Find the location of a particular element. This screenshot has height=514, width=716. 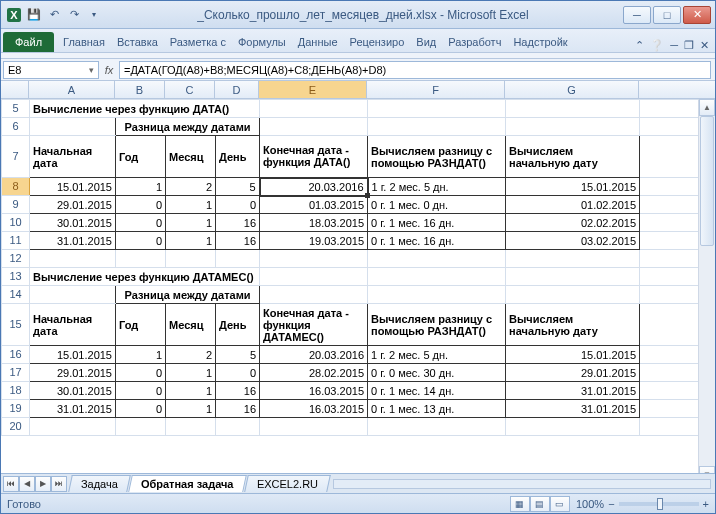

sheet-nav-first-icon: ⏮ is located at coordinates (11, 484).